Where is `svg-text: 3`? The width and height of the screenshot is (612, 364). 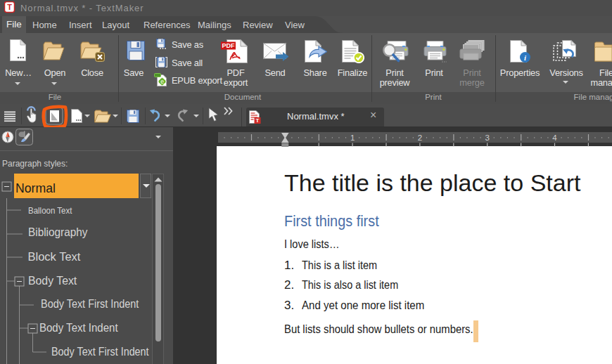
svg-text: 3 is located at coordinates (487, 138).